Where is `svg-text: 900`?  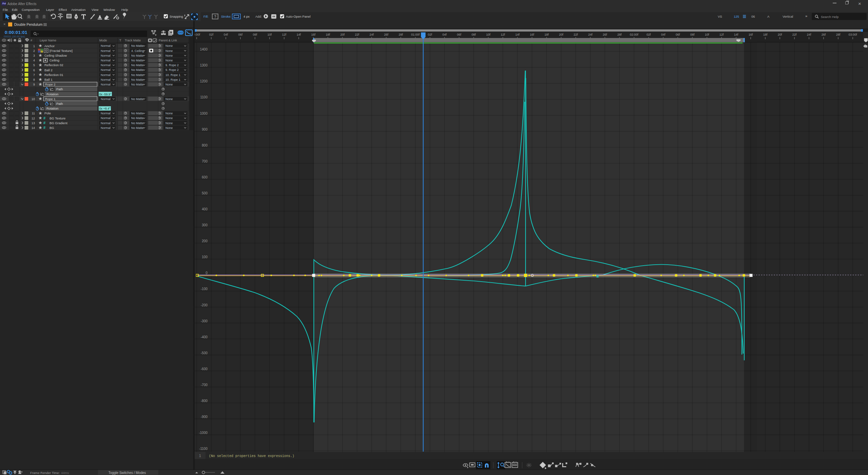
svg-text: 900 is located at coordinates (205, 130).